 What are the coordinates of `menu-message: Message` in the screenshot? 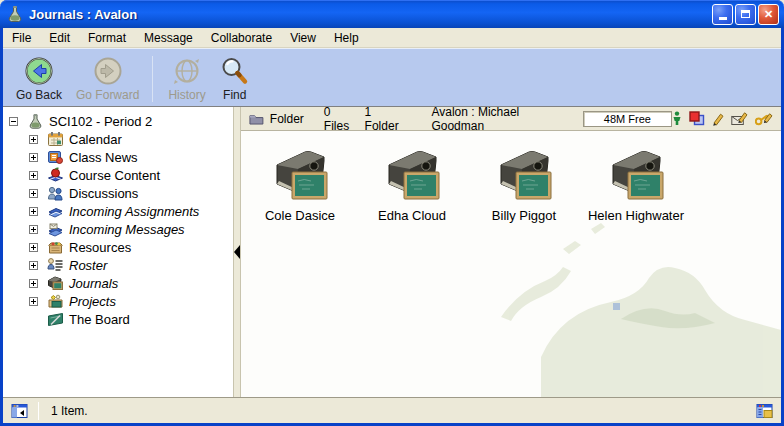 It's located at (168, 38).